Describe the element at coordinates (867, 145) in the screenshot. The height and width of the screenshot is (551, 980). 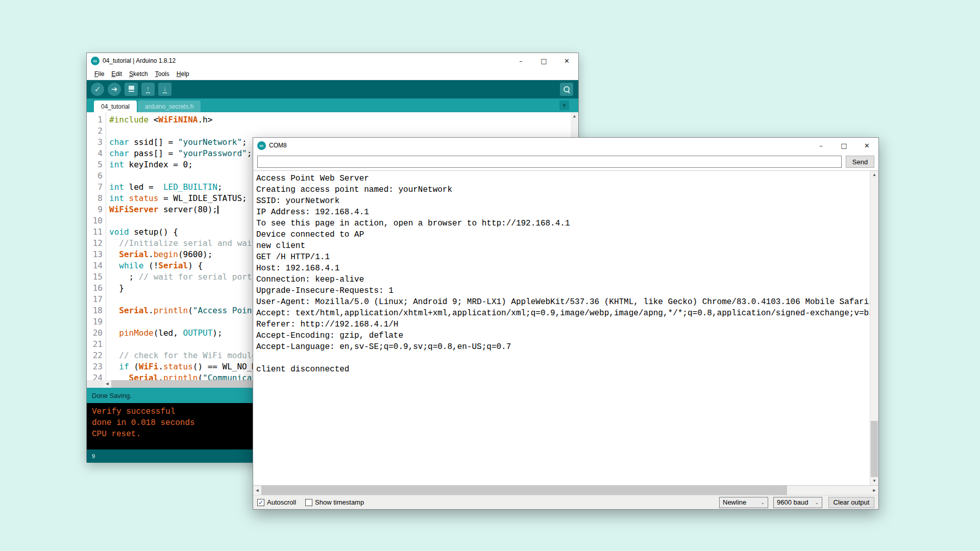
I see `serial-close-button: ✕` at that location.